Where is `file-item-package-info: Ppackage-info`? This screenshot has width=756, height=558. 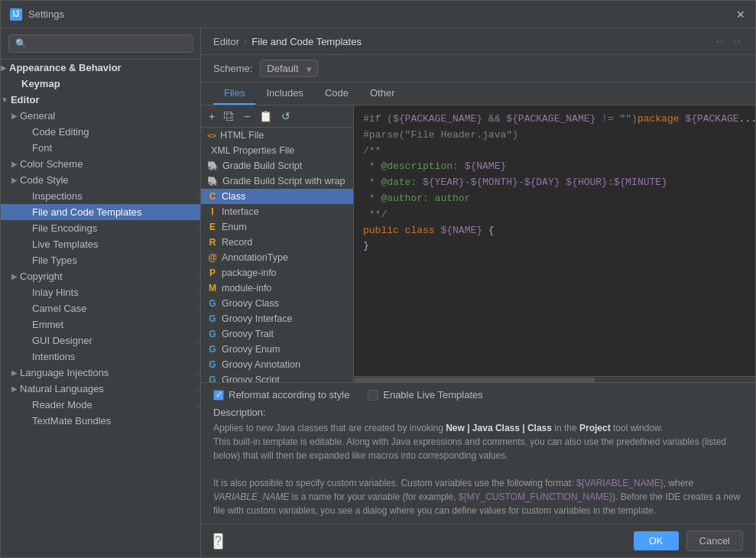
file-item-package-info: Ppackage-info is located at coordinates (277, 273).